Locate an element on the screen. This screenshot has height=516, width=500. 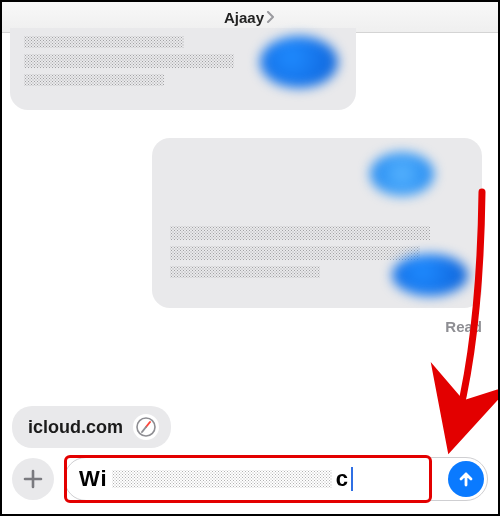
send-button is located at coordinates (466, 479).